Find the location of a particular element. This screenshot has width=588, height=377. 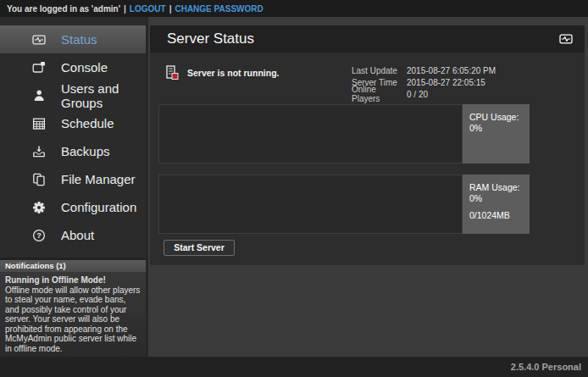

sidebar-item-label: Users and Groups is located at coordinates (103, 96).